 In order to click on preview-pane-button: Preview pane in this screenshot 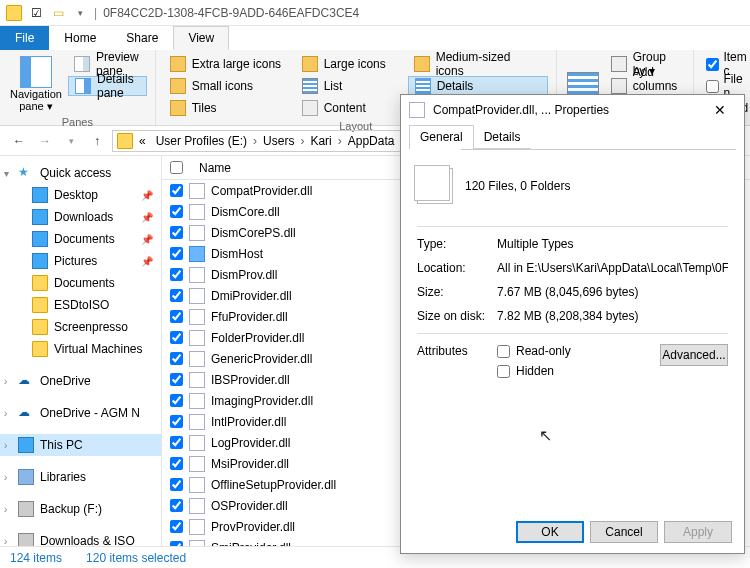, I will do `click(108, 64)`.